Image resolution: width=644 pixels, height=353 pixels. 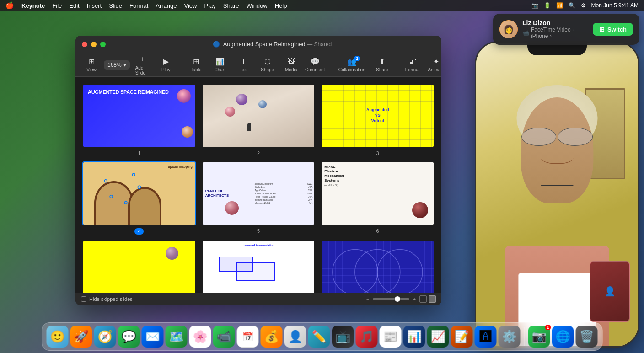 What do you see at coordinates (378, 116) in the screenshot?
I see `slide-thumb-3: AugmentedVSVirtual` at bounding box center [378, 116].